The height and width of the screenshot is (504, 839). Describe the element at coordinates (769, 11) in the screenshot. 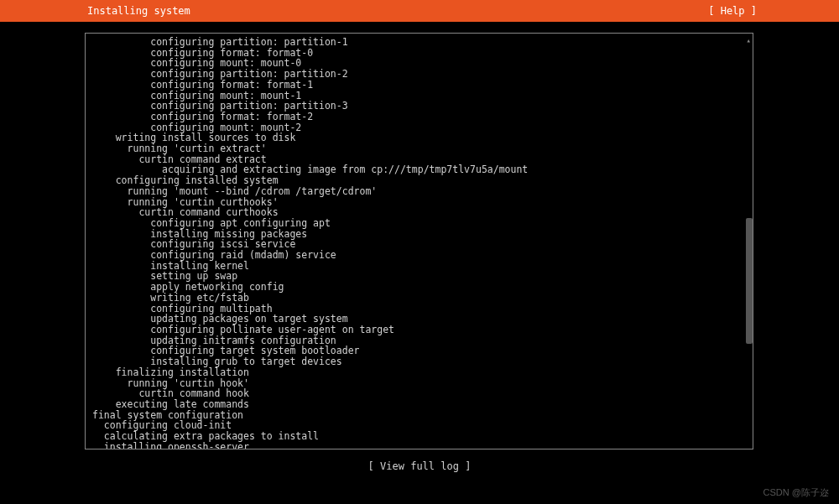

I see `help-button: [ Help ]` at that location.